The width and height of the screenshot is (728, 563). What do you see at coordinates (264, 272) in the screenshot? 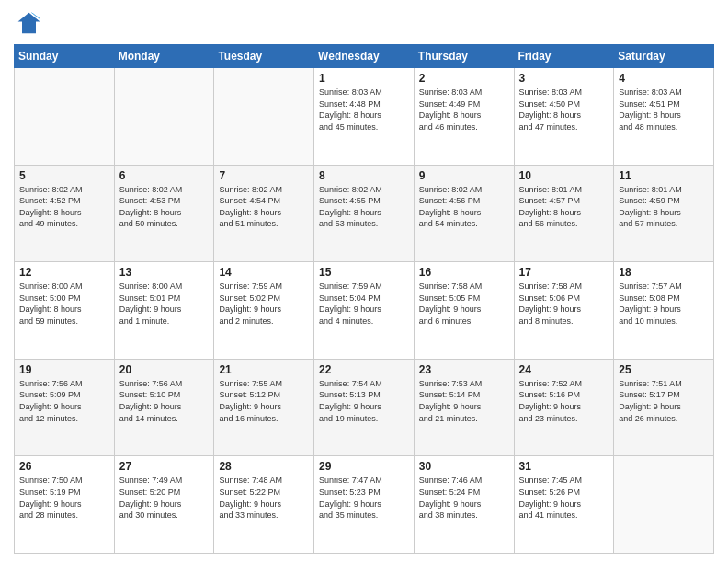
I see `day-number: 14` at bounding box center [264, 272].